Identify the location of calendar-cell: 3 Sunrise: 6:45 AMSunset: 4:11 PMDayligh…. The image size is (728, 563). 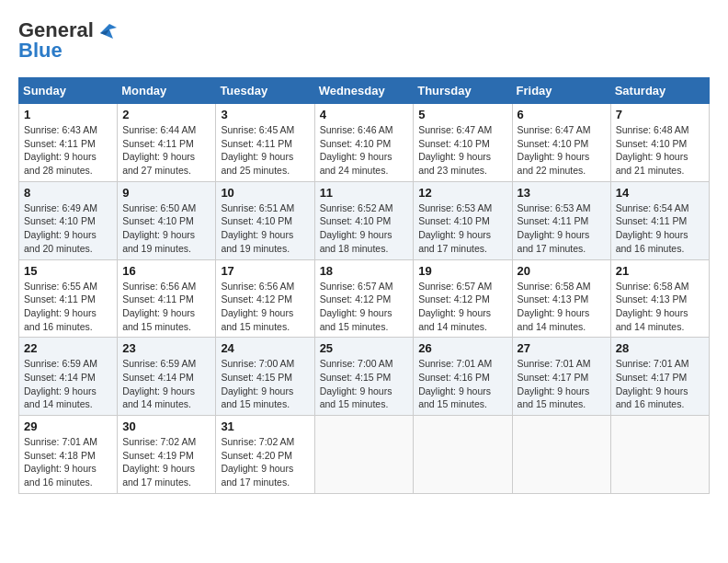
(265, 144).